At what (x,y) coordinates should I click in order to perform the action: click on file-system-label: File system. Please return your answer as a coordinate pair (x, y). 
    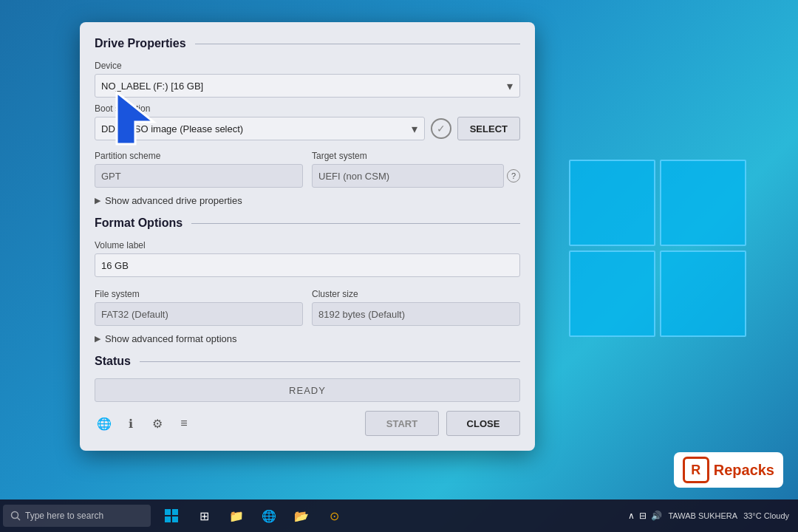
    Looking at the image, I should click on (199, 294).